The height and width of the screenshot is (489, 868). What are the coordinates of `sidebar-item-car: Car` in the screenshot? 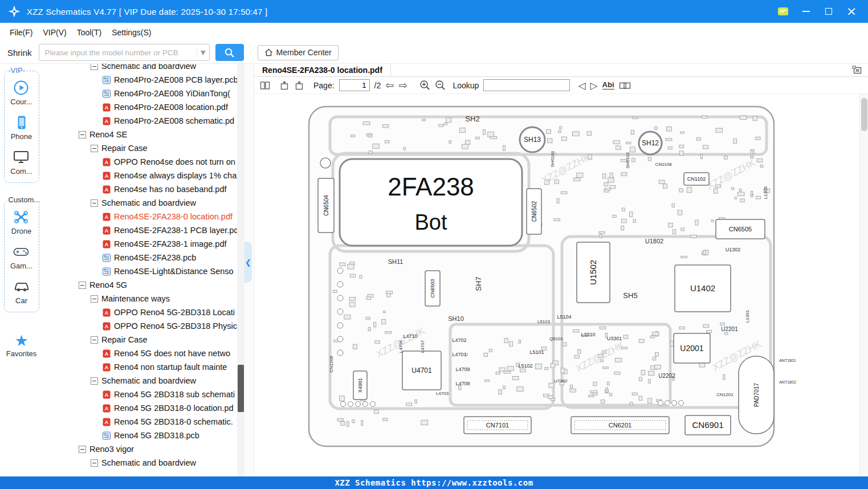 It's located at (22, 292).